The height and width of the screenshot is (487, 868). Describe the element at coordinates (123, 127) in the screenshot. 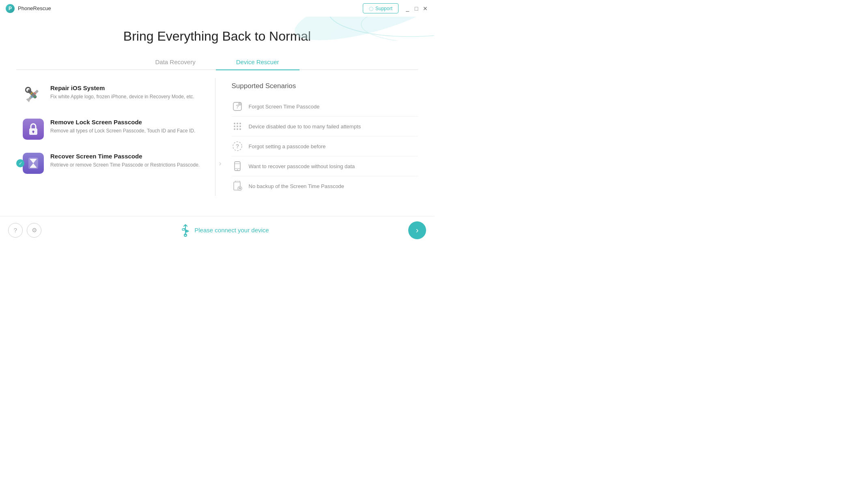

I see `remove-lock-text: Remove Lock Screen Passcode Remove all t…` at that location.